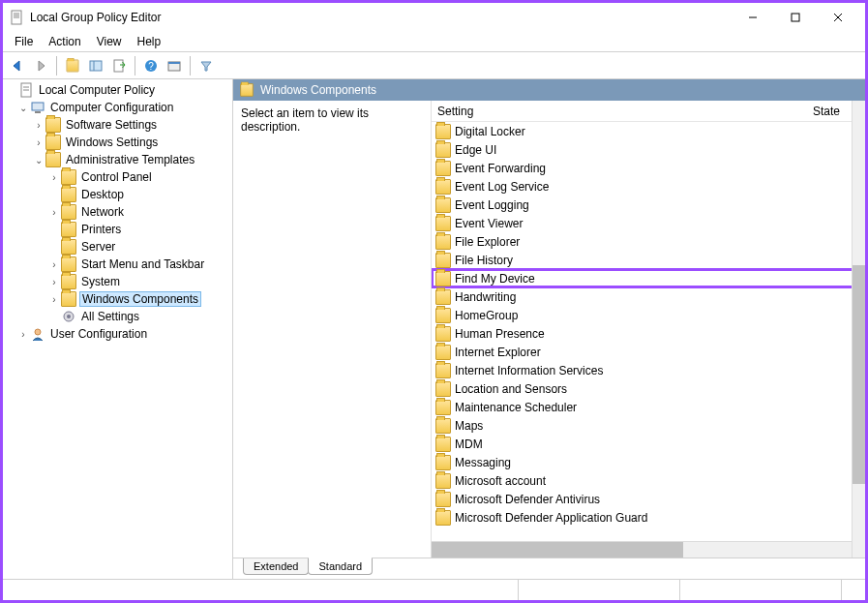 This screenshot has height=603, width=868. What do you see at coordinates (118, 142) in the screenshot?
I see `tree-windows-settings: › Windows Settings` at bounding box center [118, 142].